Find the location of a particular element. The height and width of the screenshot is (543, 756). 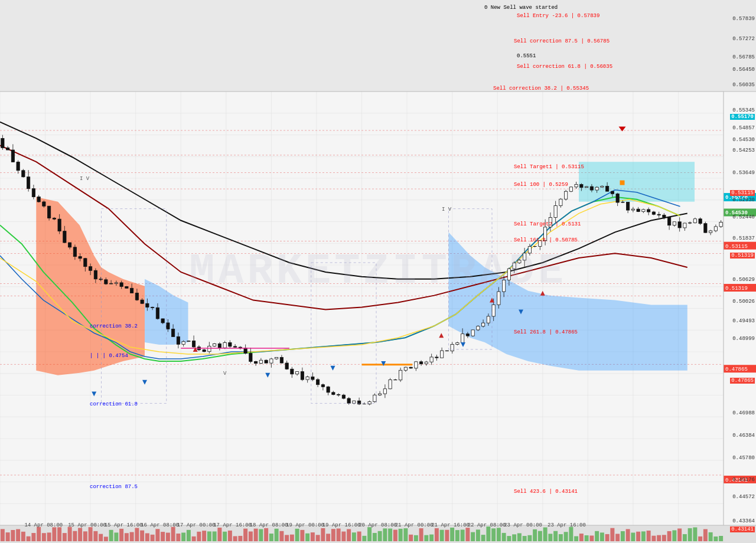

price-label: 0.56035 is located at coordinates (744, 85).